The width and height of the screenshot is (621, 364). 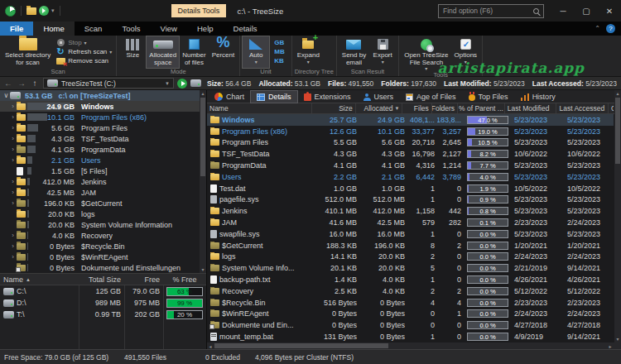 What do you see at coordinates (99, 192) in the screenshot?
I see `tree-row-jam: ›42.5 MBJAM` at bounding box center [99, 192].